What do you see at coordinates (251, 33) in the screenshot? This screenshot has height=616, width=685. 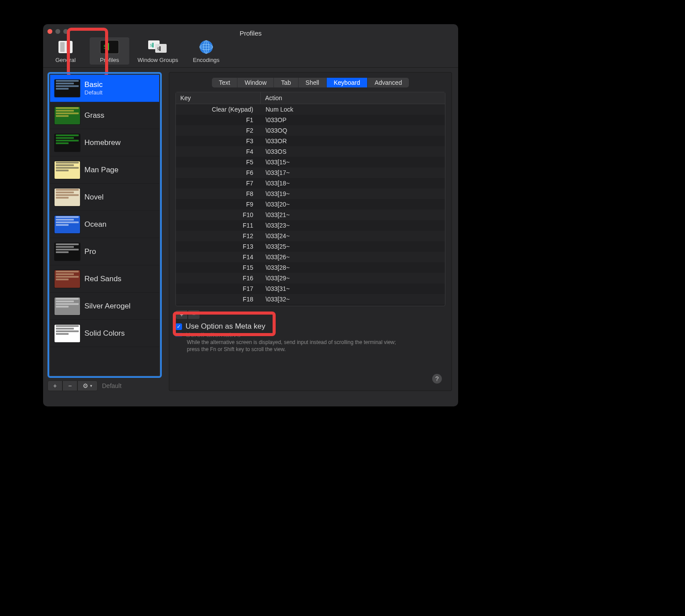 I see `window-title: Profiles` at bounding box center [251, 33].